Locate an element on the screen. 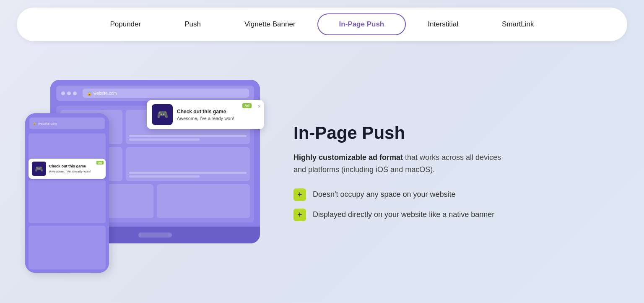 This screenshot has height=303, width=644. laptop-dots is located at coordinates (69, 93).